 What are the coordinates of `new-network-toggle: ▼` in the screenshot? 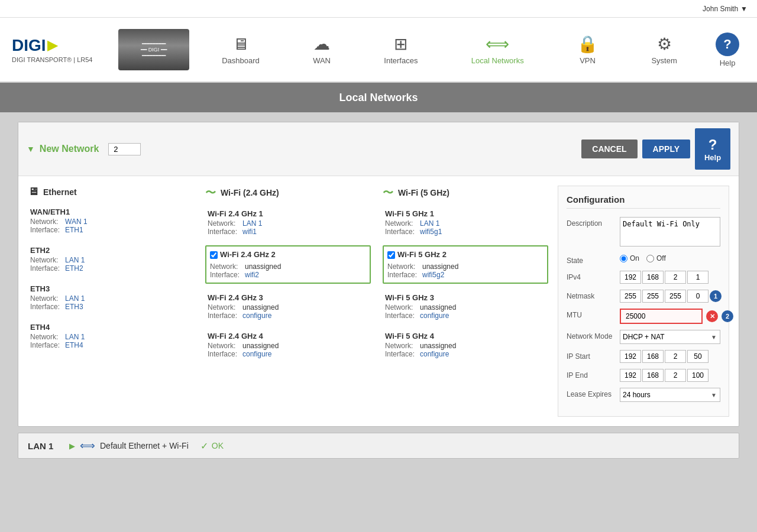 It's located at (31, 149).